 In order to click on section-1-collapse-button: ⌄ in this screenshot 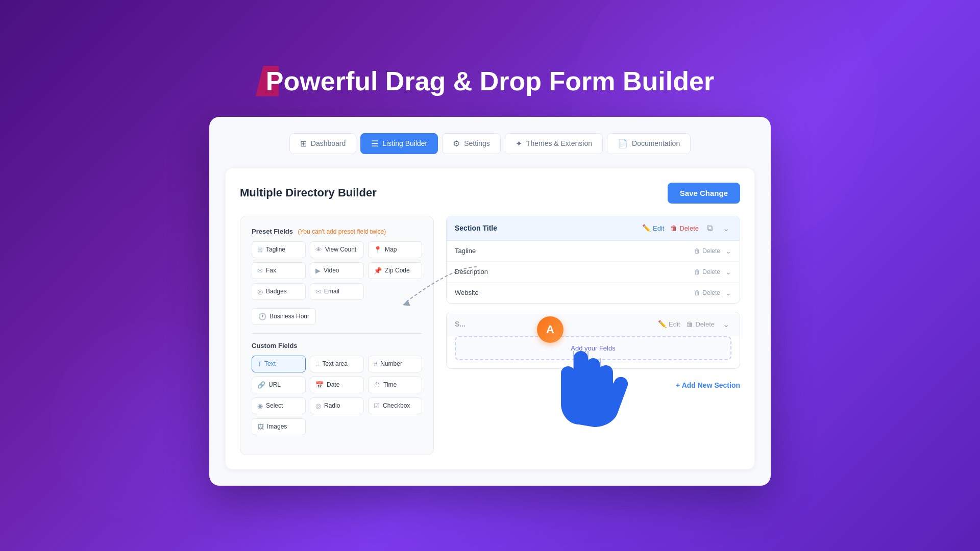, I will do `click(726, 229)`.